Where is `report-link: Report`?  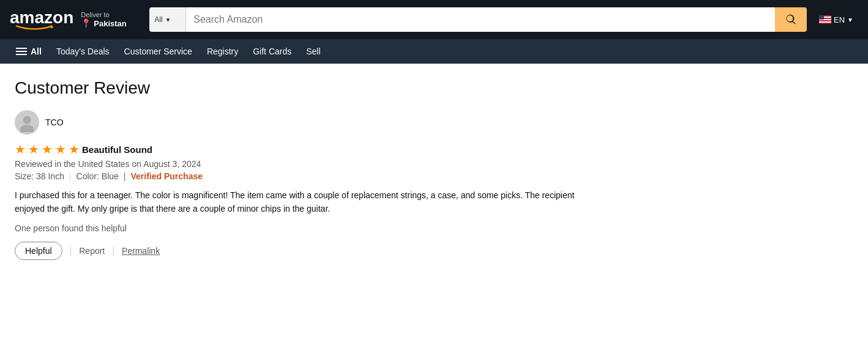 report-link: Report is located at coordinates (92, 251).